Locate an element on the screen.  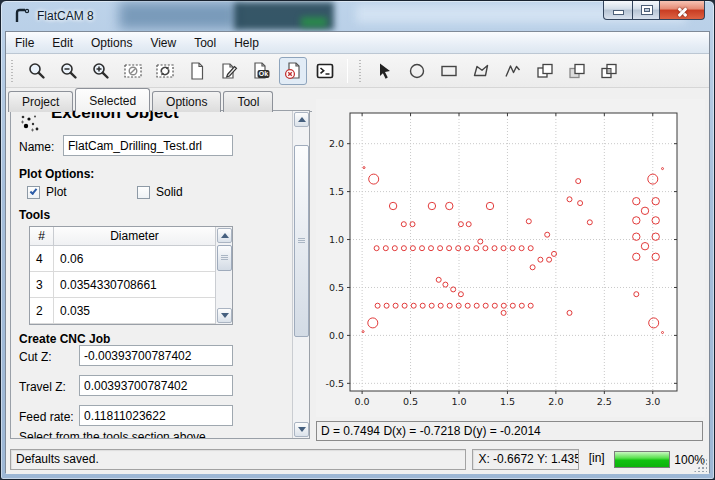
menu-view: View is located at coordinates (163, 43).